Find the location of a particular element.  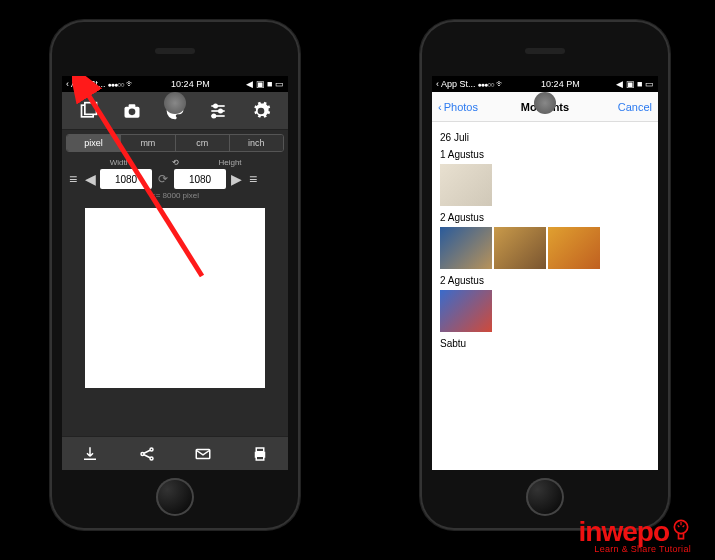

unit-inch: inch is located at coordinates (256, 143).